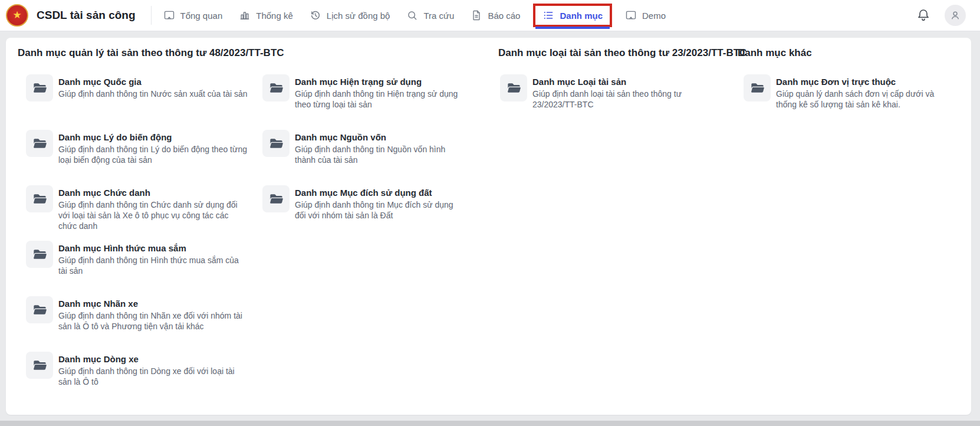  I want to click on tab-label: Thống kê, so click(275, 15).